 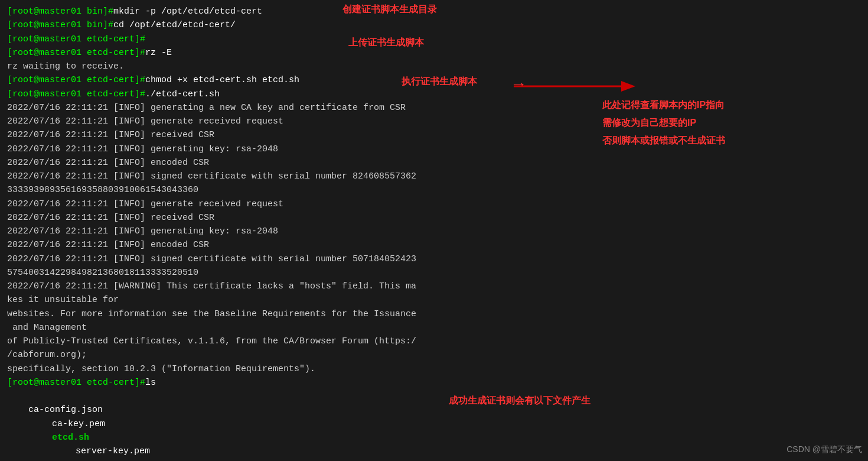 What do you see at coordinates (439, 82) in the screenshot?
I see `annotation-exec-script: 执行证书生成脚本` at bounding box center [439, 82].